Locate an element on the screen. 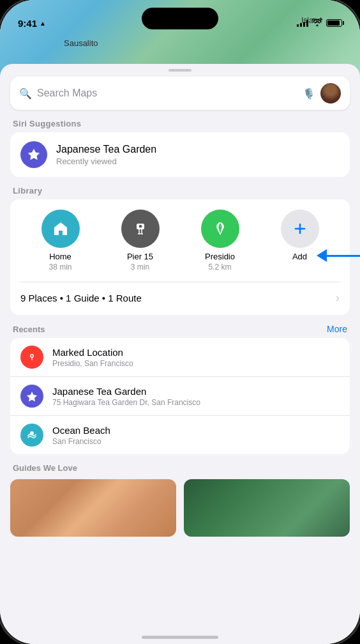 The image size is (360, 644). avatar is located at coordinates (331, 93).